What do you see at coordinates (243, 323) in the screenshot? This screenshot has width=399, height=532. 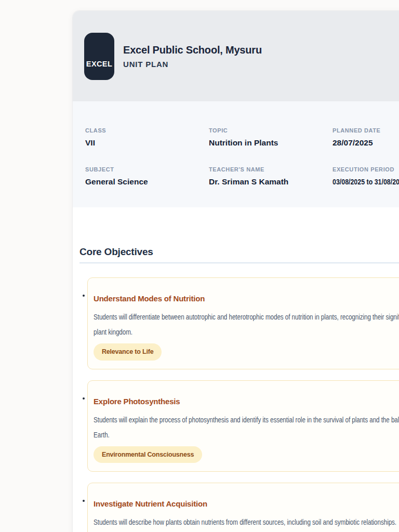 I see `objective-card-modes-of-nutrition: Understand Modes of Nutrition Students w…` at bounding box center [243, 323].